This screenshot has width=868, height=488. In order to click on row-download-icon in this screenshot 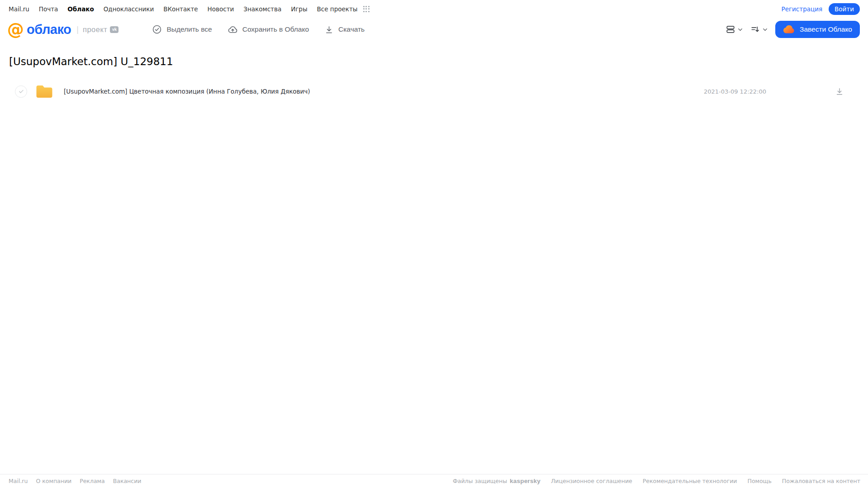, I will do `click(840, 91)`.